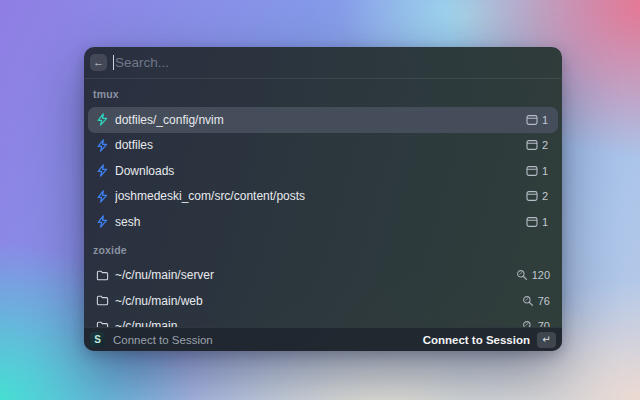 This screenshot has width=640, height=400. I want to click on list-item: dotfiles/_config/nvim 1, so click(323, 120).